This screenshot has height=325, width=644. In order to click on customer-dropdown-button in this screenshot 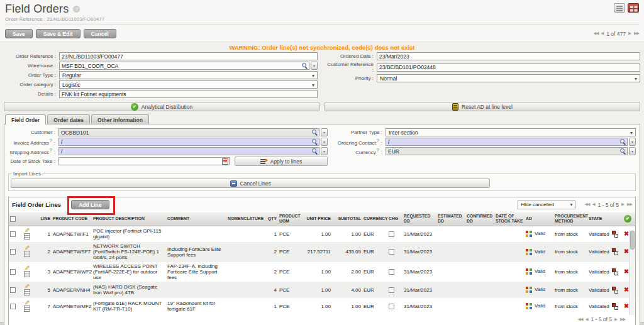, I will do `click(325, 132)`.